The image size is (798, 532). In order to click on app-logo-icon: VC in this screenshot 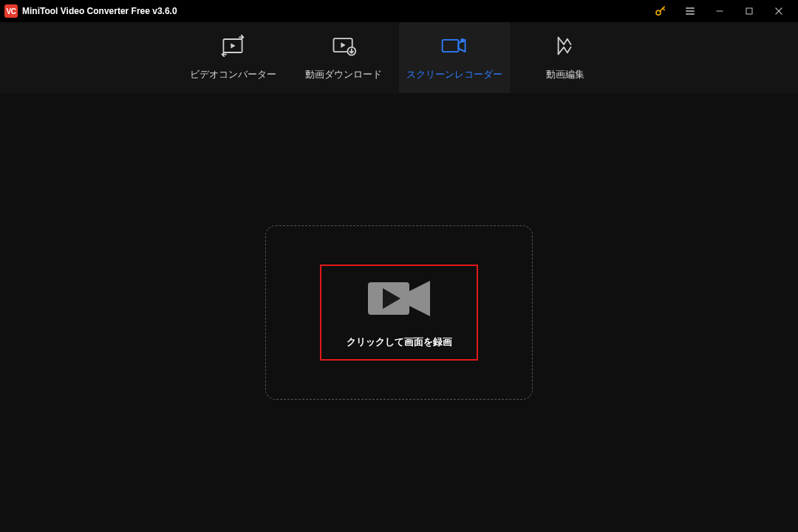, I will do `click(11, 11)`.